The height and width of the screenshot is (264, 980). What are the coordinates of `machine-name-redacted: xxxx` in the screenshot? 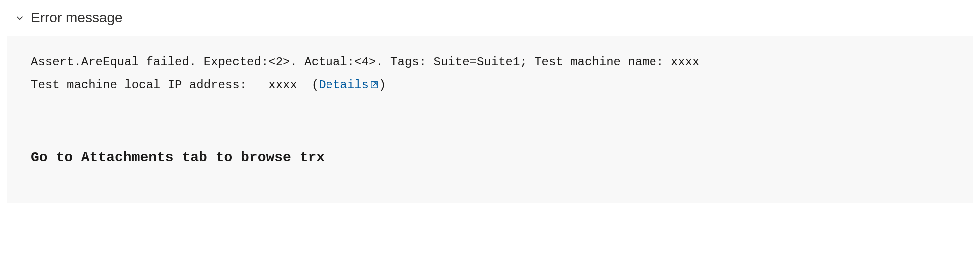 It's located at (685, 62).